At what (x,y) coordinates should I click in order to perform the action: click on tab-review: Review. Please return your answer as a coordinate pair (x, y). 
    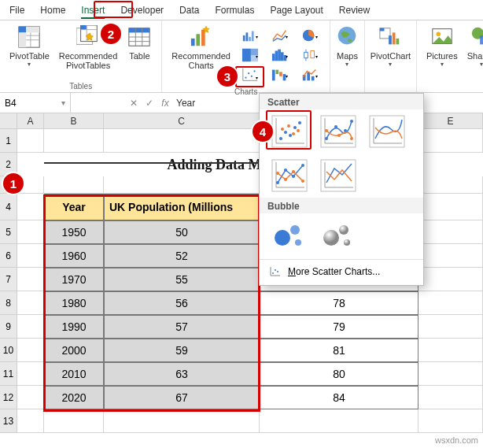
    Looking at the image, I should click on (354, 9).